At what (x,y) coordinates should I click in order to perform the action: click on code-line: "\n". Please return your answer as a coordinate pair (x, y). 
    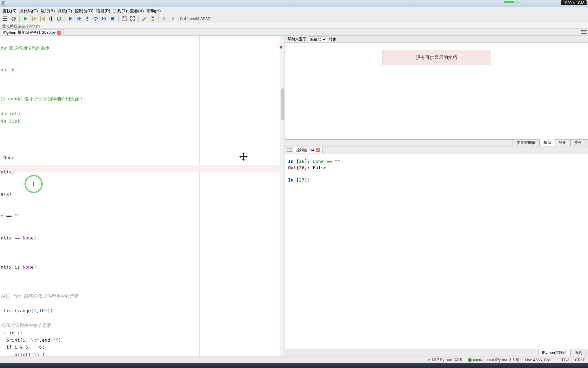
    Looking at the image, I should click on (36, 354).